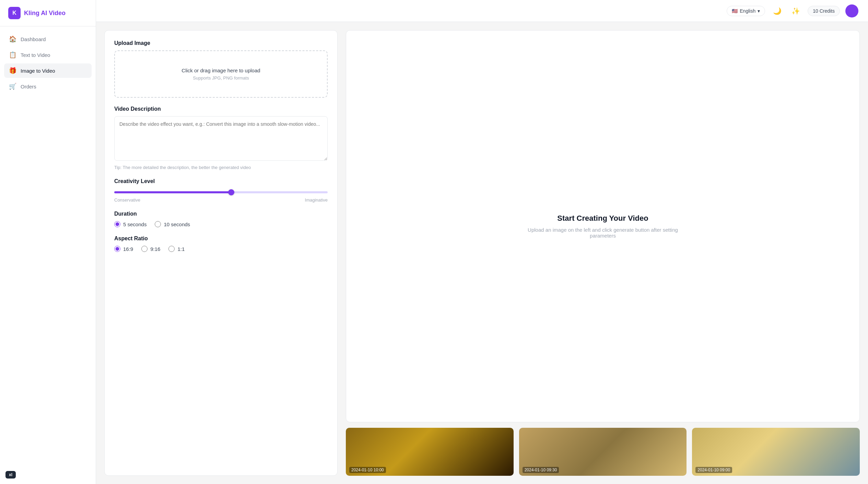  What do you see at coordinates (603, 452) in the screenshot?
I see `thumbnail-2: 2024-01-10 09:30` at bounding box center [603, 452].